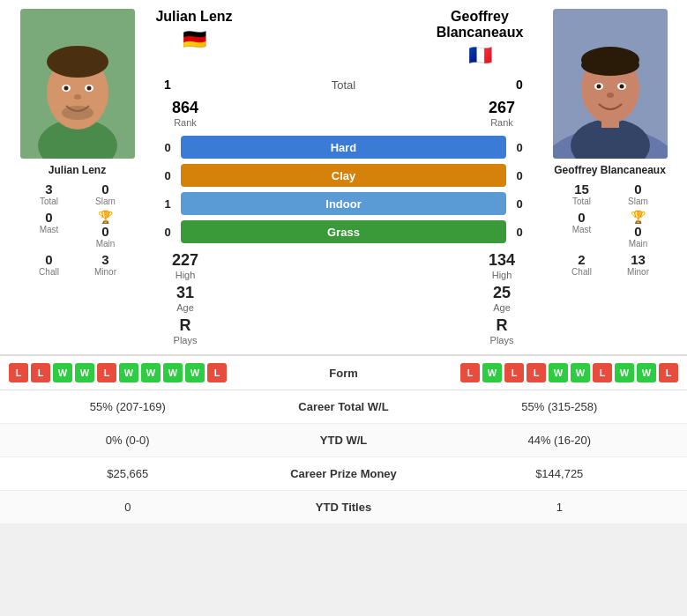  What do you see at coordinates (344, 407) in the screenshot?
I see `career-wl-label: Career Total W/L` at bounding box center [344, 407].